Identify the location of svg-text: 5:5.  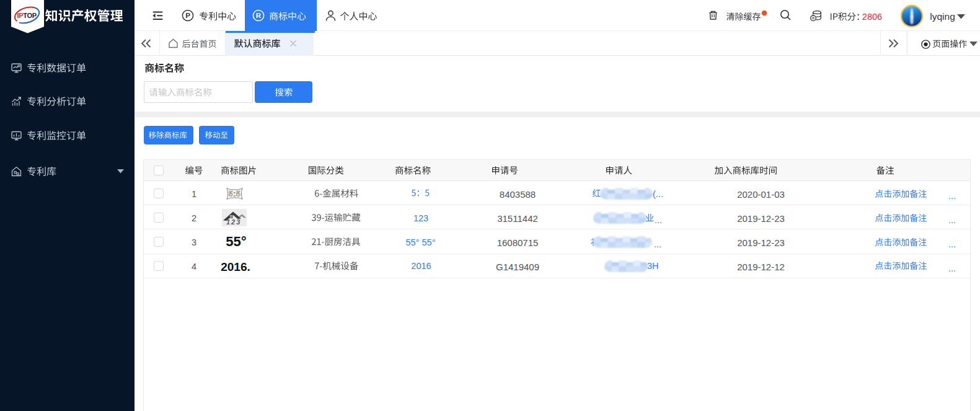
(234, 194).